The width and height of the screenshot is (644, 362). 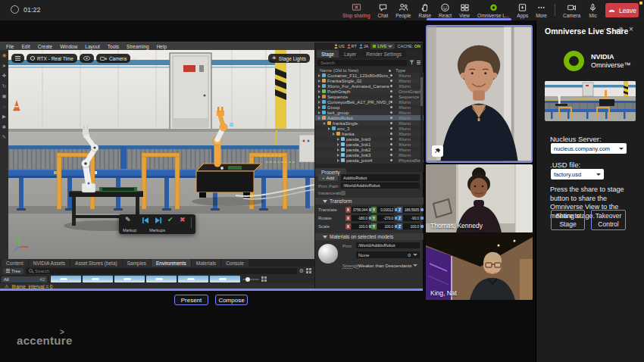 What do you see at coordinates (411, 218) in the screenshot?
I see `rotate-z-field: -90.0` at bounding box center [411, 218].